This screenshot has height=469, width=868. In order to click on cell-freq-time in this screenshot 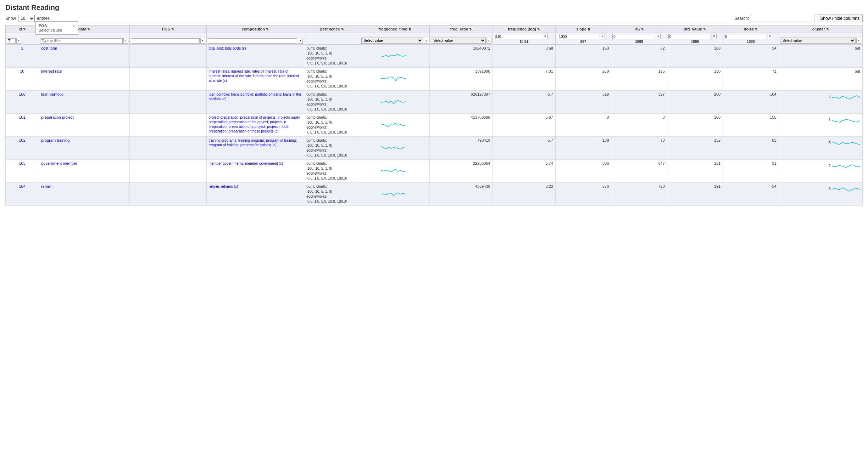, I will do `click(395, 194)`.